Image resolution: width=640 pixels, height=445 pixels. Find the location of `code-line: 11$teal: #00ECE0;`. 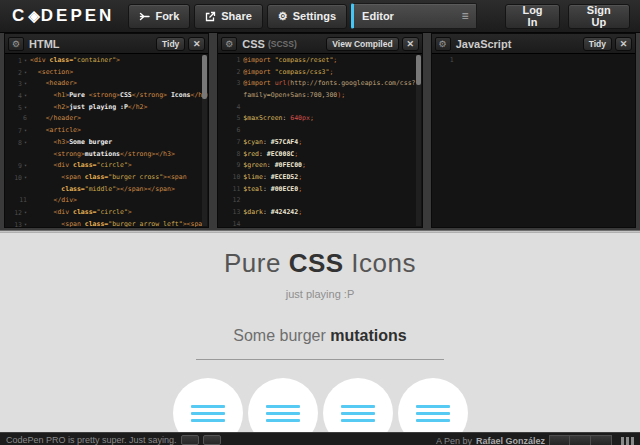

code-line: 11$teal: #00ECE0; is located at coordinates (320, 190).